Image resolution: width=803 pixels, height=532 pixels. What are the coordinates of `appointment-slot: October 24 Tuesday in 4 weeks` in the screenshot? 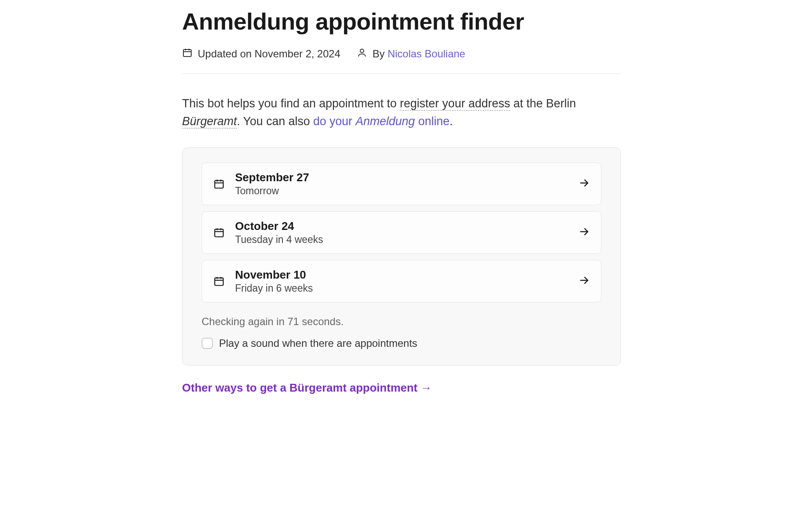 It's located at (402, 233).